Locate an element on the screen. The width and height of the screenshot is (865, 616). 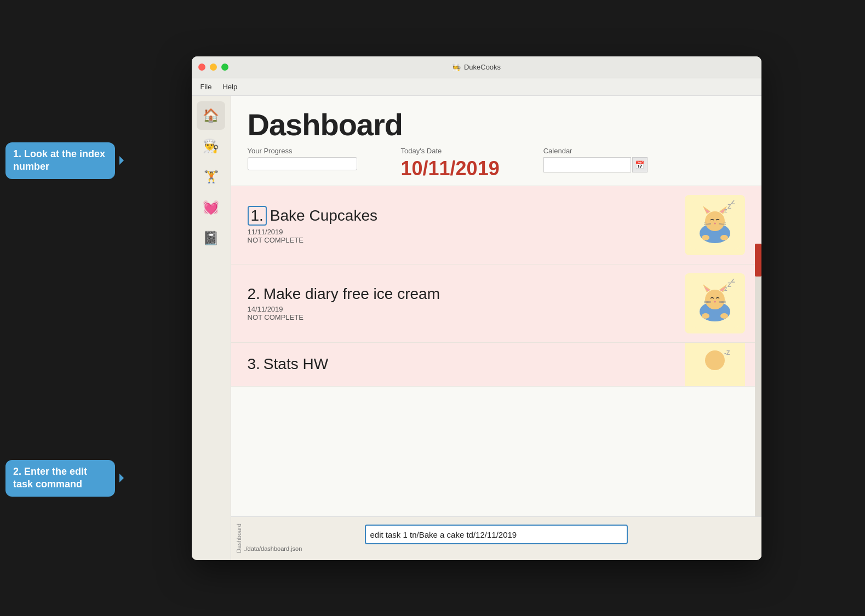
menu-bar: File Help is located at coordinates (477, 87).